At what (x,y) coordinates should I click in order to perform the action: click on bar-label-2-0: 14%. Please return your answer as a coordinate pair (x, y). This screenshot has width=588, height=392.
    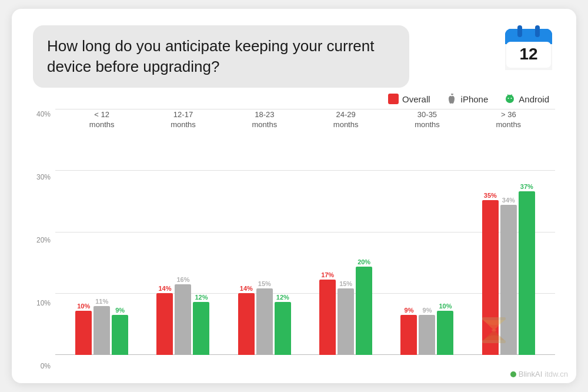
    Looking at the image, I should click on (246, 288).